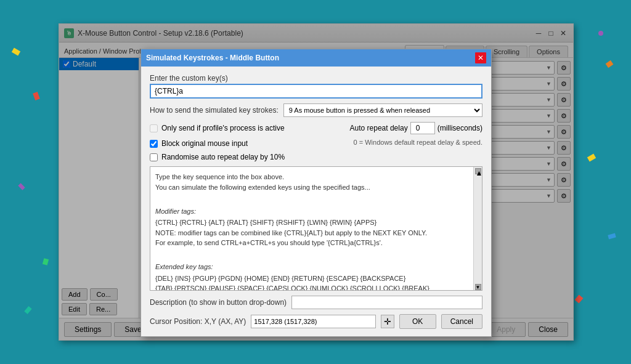  What do you see at coordinates (478, 229) in the screenshot?
I see `info-box-scrollbar: ▲ ▼` at bounding box center [478, 229].